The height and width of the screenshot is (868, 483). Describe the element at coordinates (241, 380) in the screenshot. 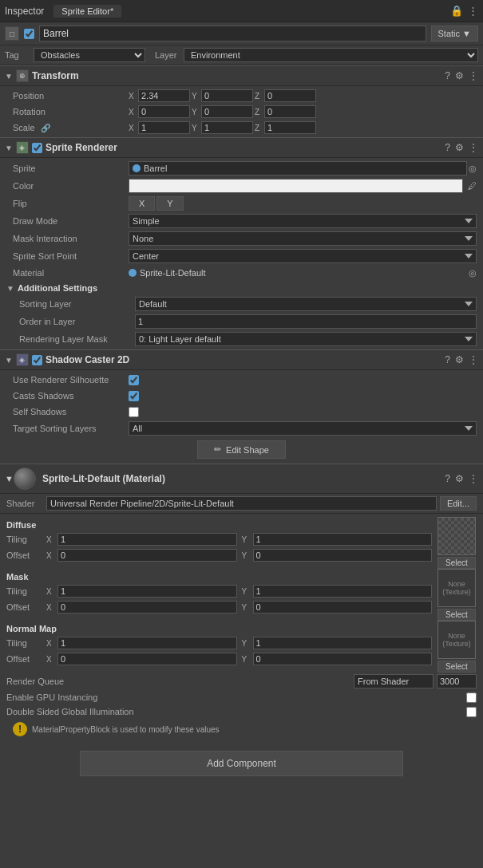

I see `use-renderer-row: Use Renderer Silhouette` at that location.